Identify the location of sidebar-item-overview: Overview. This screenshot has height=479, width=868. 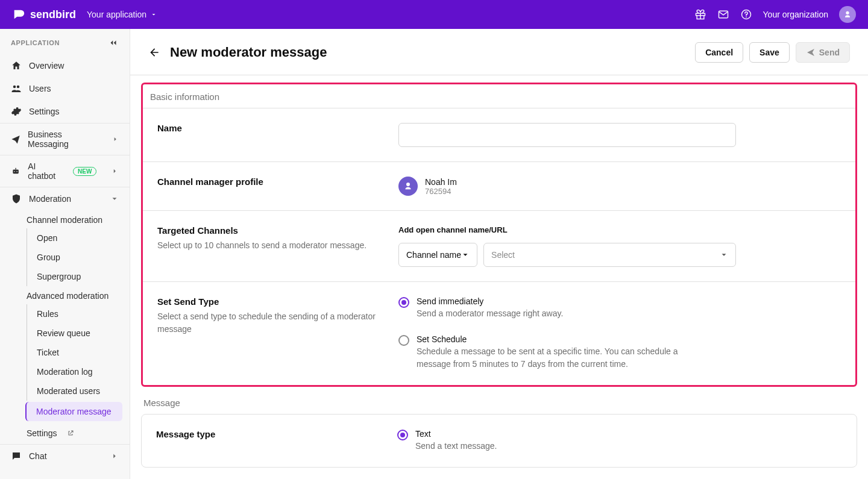
(65, 66).